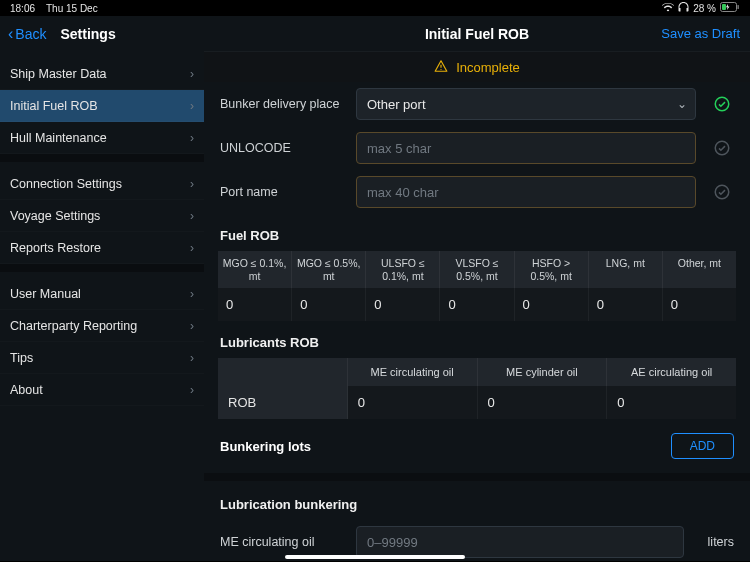  I want to click on sidebar-item-label: Charterparty Reporting, so click(74, 326).